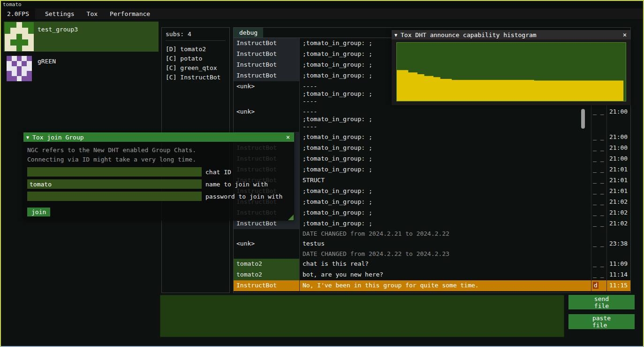  Describe the element at coordinates (159, 184) in the screenshot. I see `join-field-row: name to join with` at that location.